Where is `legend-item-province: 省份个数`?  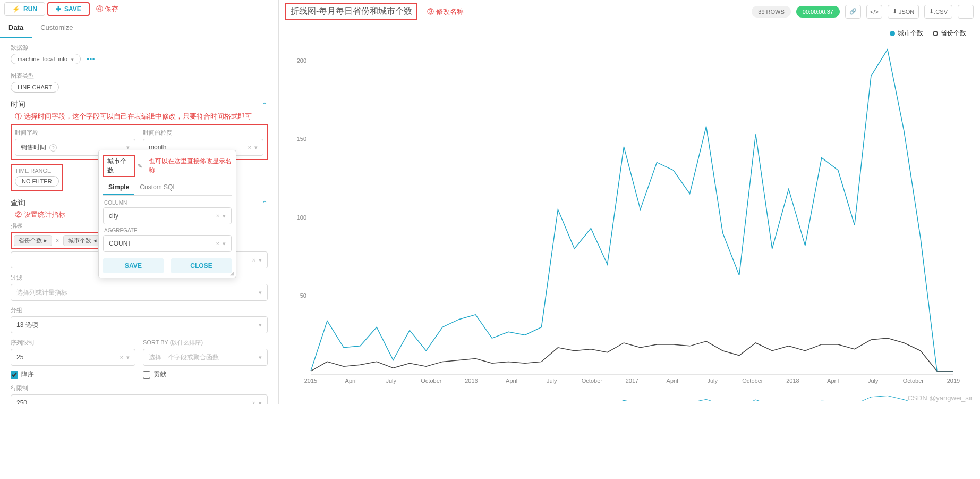
legend-item-province: 省份个数 is located at coordinates (950, 33).